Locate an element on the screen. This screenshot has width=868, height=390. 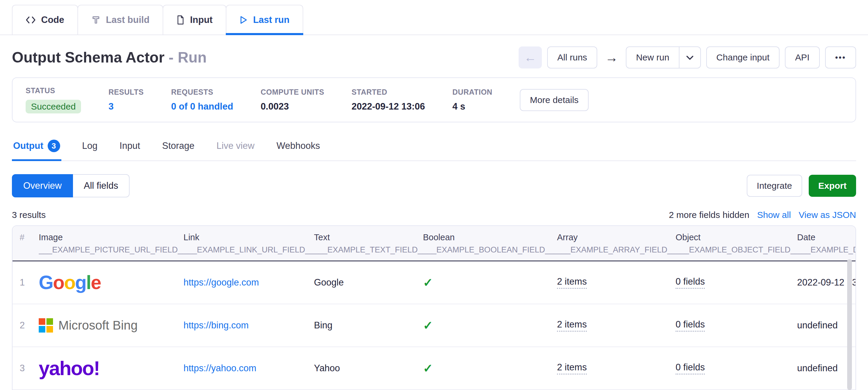
tab-log: Log is located at coordinates (90, 149).